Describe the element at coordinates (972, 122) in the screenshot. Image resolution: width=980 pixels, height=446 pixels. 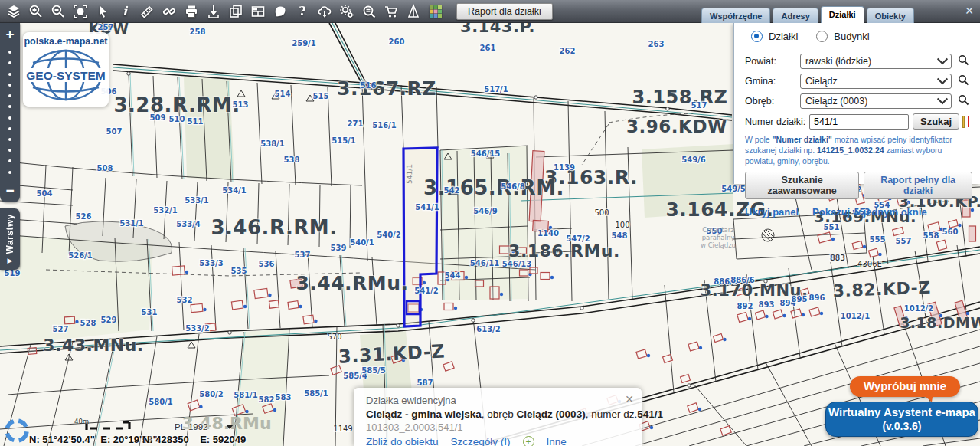
I see `legend-green-swatch` at that location.